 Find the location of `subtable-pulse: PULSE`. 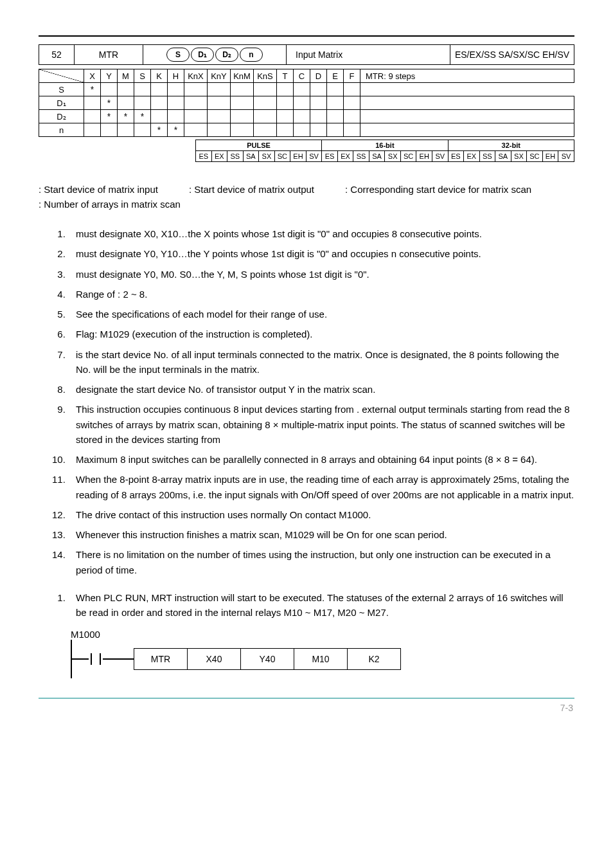

subtable-pulse: PULSE is located at coordinates (259, 145).